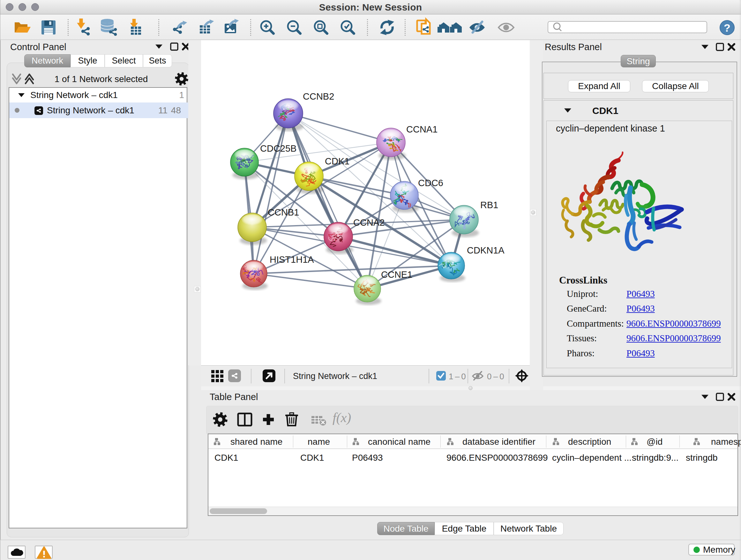 This screenshot has height=560, width=741. Describe the element at coordinates (337, 161) in the screenshot. I see `svg-text: CDK1` at that location.